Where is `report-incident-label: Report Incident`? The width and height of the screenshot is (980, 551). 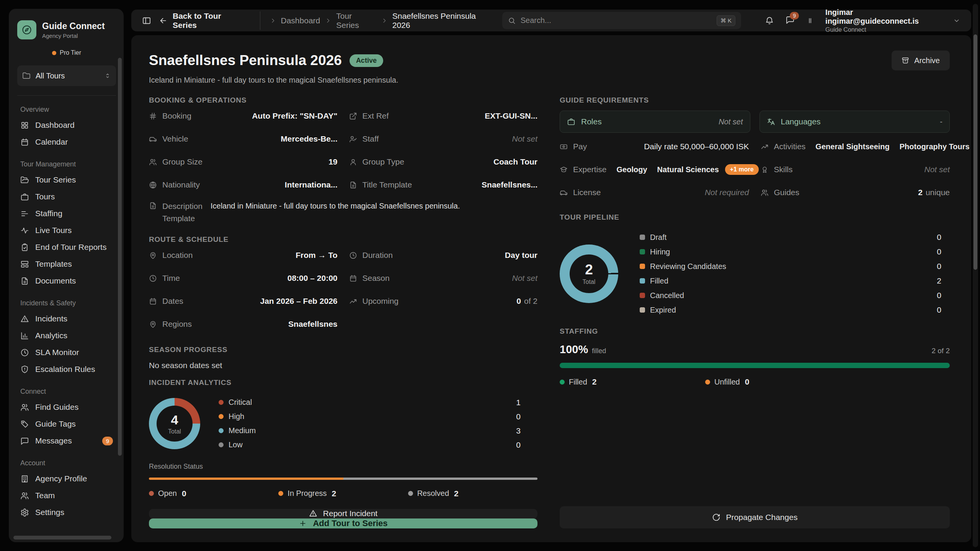
report-incident-label: Report Incident is located at coordinates (350, 514).